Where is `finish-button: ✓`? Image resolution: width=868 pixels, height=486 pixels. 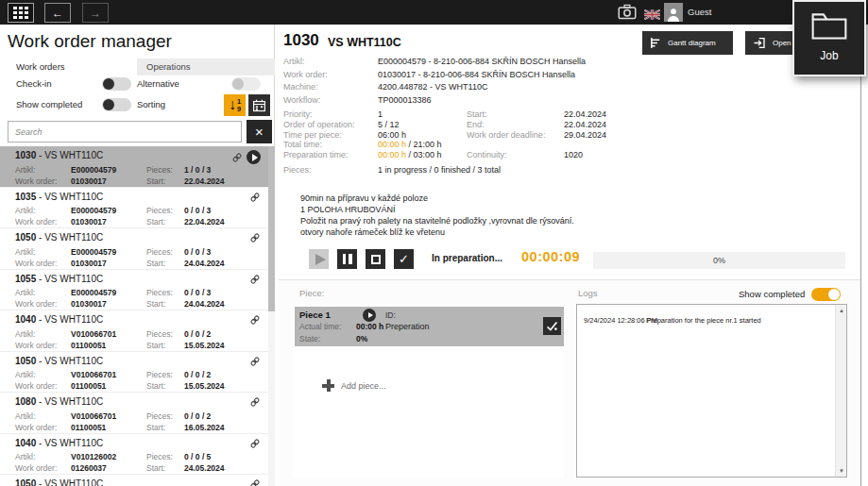
finish-button: ✓ is located at coordinates (404, 259).